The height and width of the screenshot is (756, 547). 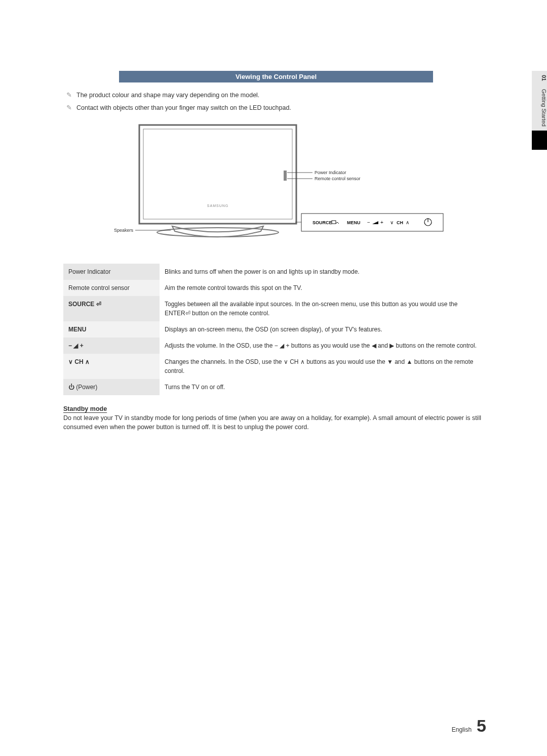 I want to click on section-header: Viewing the Control Panel, so click(x=276, y=77).